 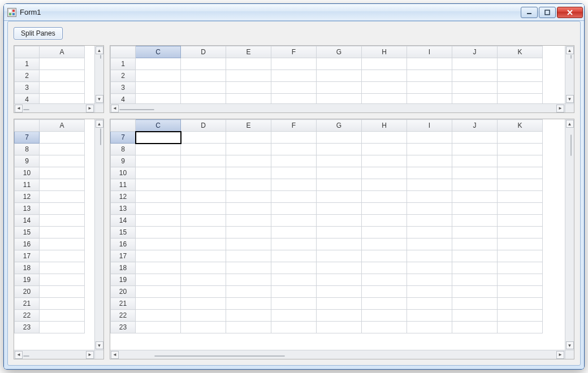 What do you see at coordinates (27, 244) in the screenshot?
I see `row-header: 16` at bounding box center [27, 244].